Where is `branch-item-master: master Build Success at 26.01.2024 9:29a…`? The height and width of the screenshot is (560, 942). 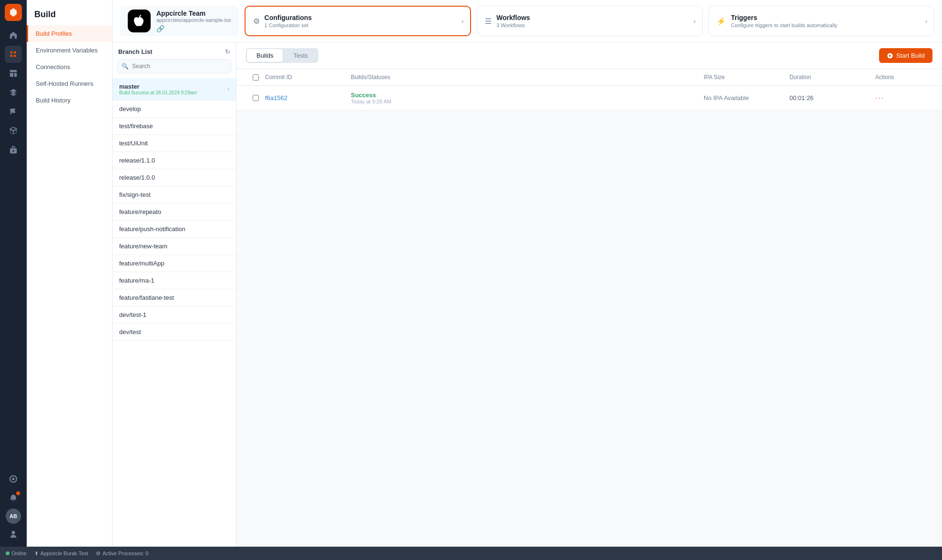
branch-item-master: master Build Success at 26.01.2024 9:29a… is located at coordinates (174, 90).